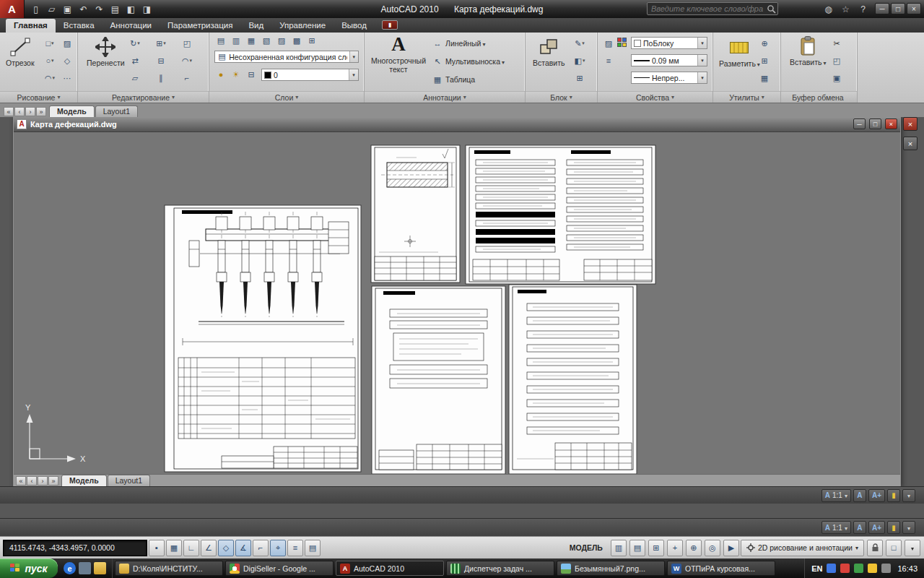 The image size is (924, 578). I want to click on dyn-toggle: ⌖, so click(278, 548).